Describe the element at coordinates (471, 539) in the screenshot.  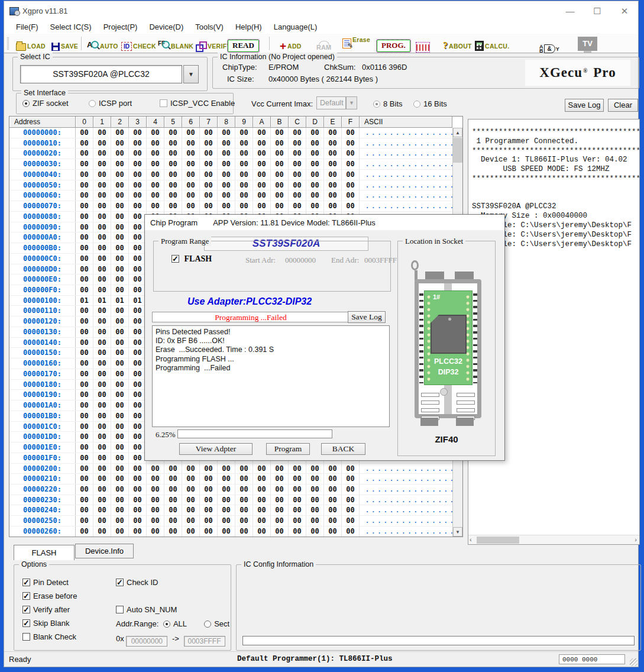
I see `scroll-left-button: ‹` at that location.